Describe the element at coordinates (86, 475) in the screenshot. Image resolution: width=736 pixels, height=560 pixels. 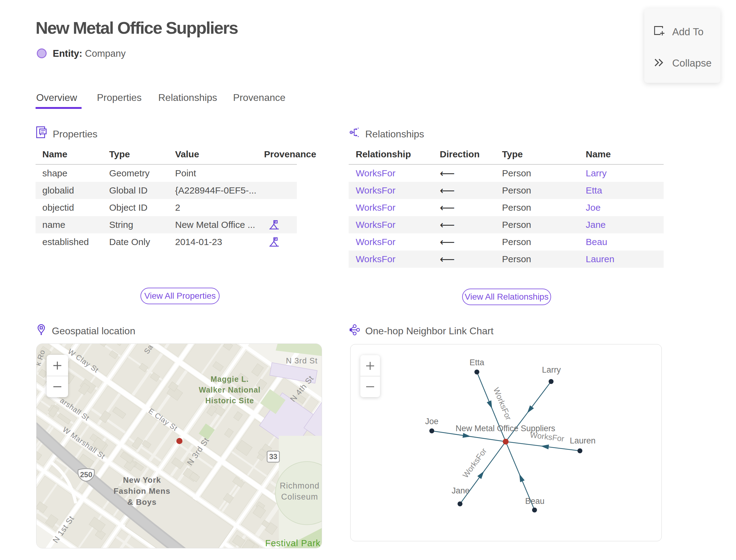
I see `svg-text: 250` at that location.